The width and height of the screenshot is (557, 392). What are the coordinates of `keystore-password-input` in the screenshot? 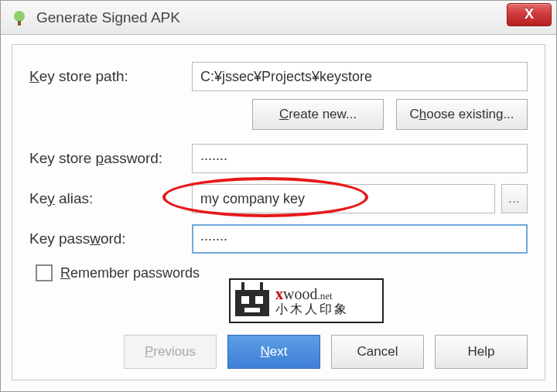 It's located at (360, 159).